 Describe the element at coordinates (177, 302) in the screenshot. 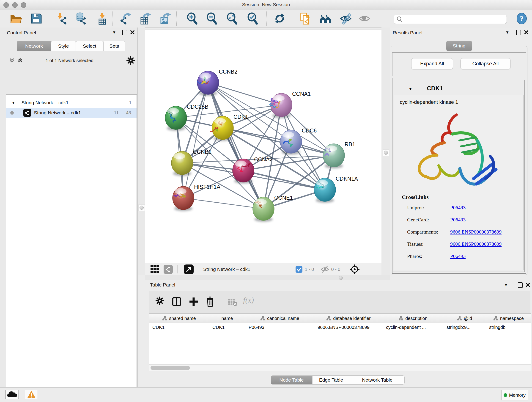

I see `show-columns-icon` at that location.